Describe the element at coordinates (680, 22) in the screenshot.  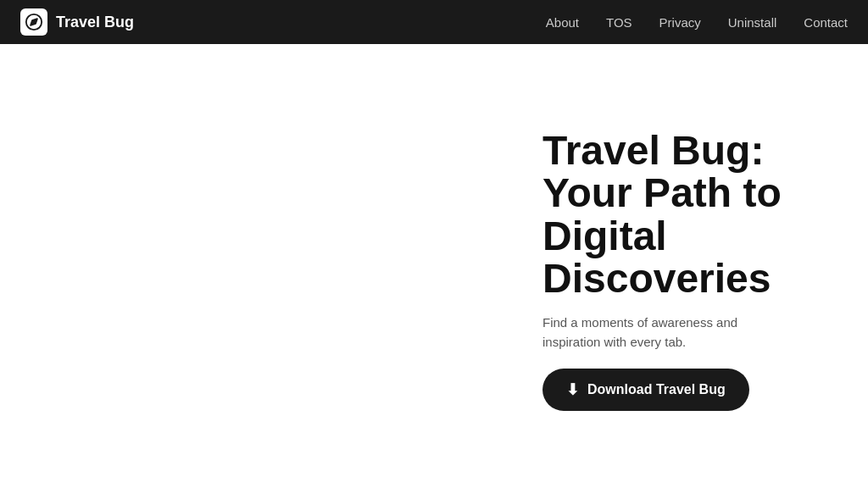
I see `nav-privacy: Privacy` at that location.